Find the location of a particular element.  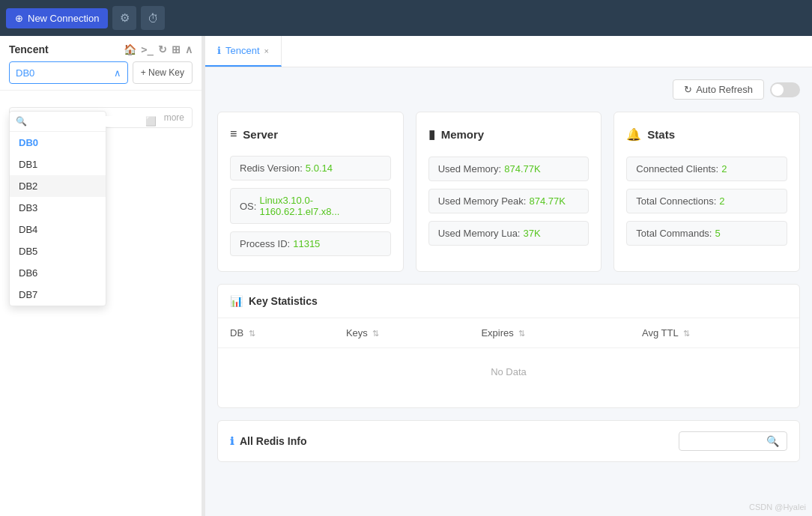

redis-version-stat: Redis Version: 5.0.14 is located at coordinates (310, 168).